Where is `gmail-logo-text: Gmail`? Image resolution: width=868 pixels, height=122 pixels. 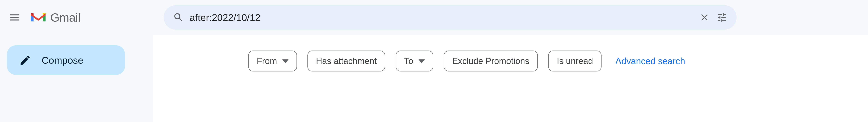
gmail-logo-text: Gmail is located at coordinates (65, 18).